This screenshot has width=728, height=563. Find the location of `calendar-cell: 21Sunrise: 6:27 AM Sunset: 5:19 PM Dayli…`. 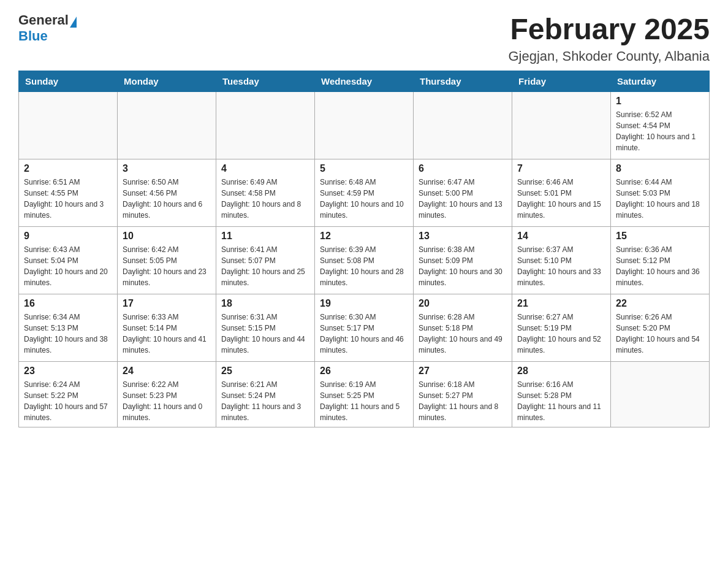

calendar-cell: 21Sunrise: 6:27 AM Sunset: 5:19 PM Dayli… is located at coordinates (561, 328).